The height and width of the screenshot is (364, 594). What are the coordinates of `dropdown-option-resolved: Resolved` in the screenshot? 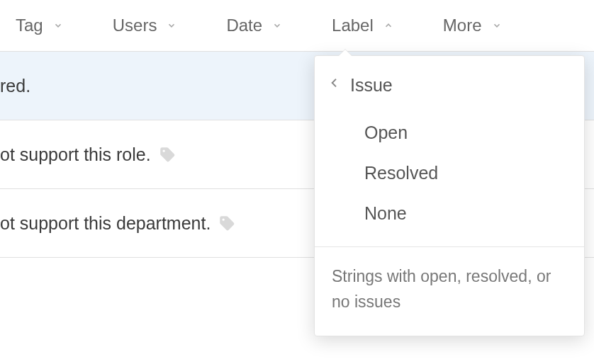 It's located at (449, 173).